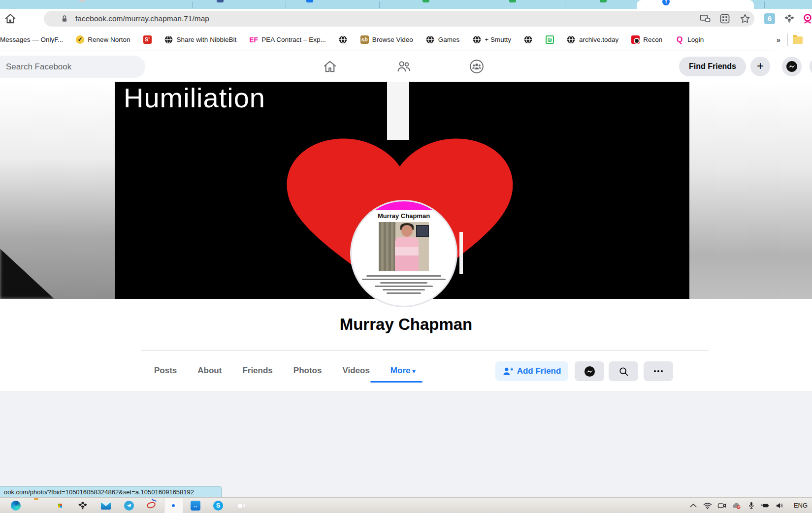  What do you see at coordinates (142, 19) in the screenshot?
I see `url-text: facebook.com/murray.chapman.71/map` at bounding box center [142, 19].